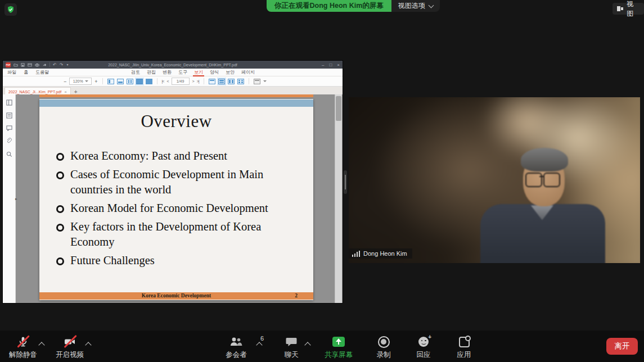 This screenshot has height=362, width=644. Describe the element at coordinates (55, 65) in the screenshot. I see `undo-icon: ↶` at that location.